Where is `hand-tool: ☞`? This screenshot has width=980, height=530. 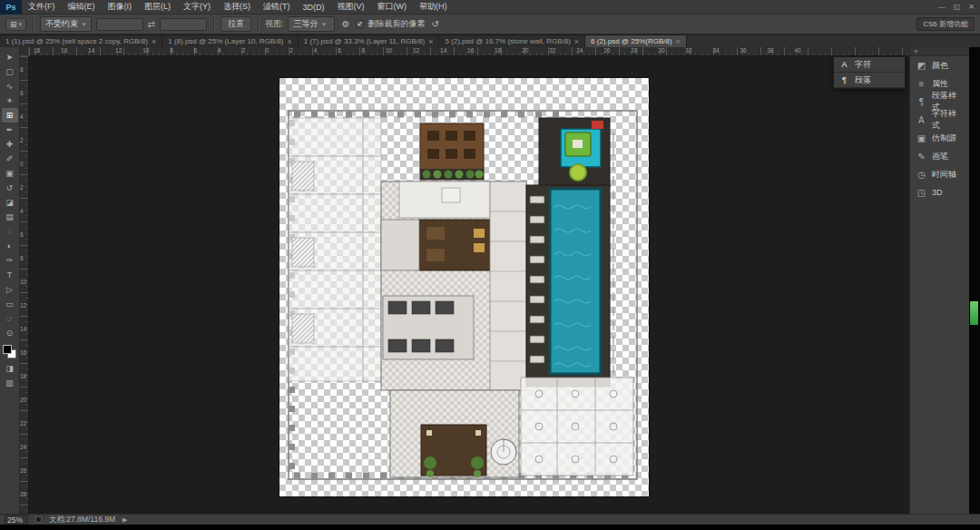
hand-tool: ☞ is located at coordinates (10, 319).